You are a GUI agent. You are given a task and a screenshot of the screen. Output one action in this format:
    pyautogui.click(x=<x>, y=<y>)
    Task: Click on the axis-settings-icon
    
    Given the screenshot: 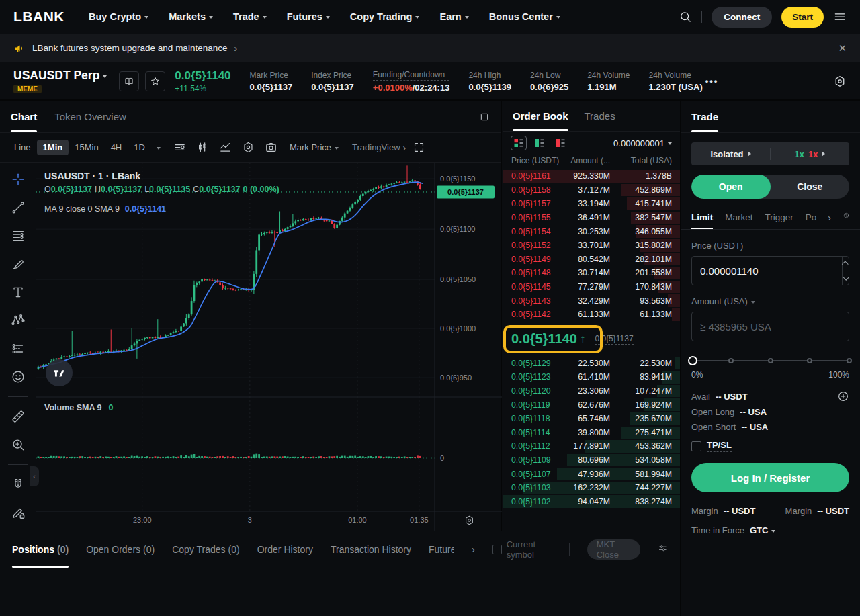 What is the action you would take?
    pyautogui.click(x=469, y=520)
    